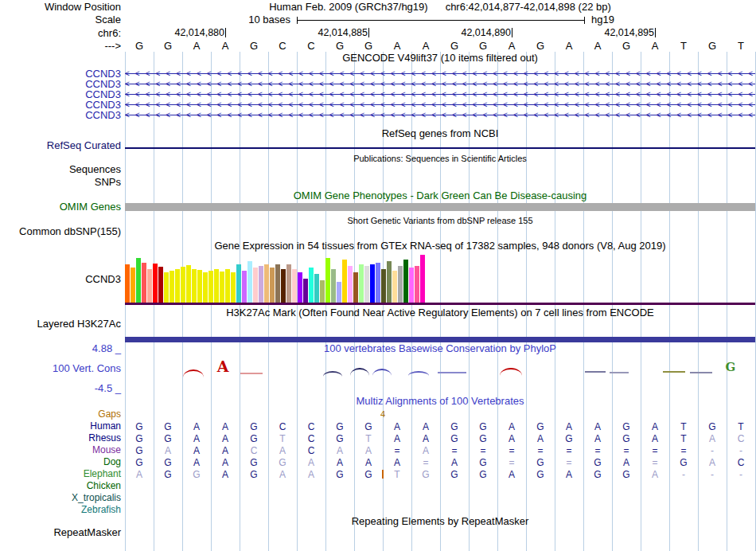 The height and width of the screenshot is (551, 756). Describe the element at coordinates (105, 427) in the screenshot. I see `alignment-species-label: Human` at that location.